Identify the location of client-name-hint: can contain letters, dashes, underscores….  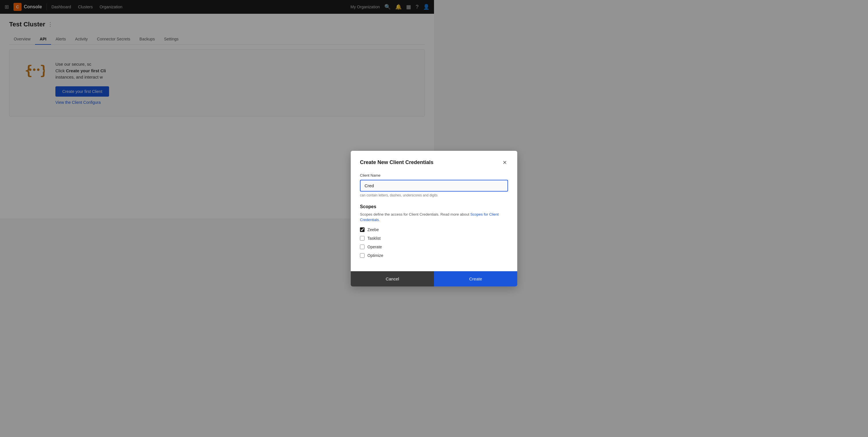
(397, 195).